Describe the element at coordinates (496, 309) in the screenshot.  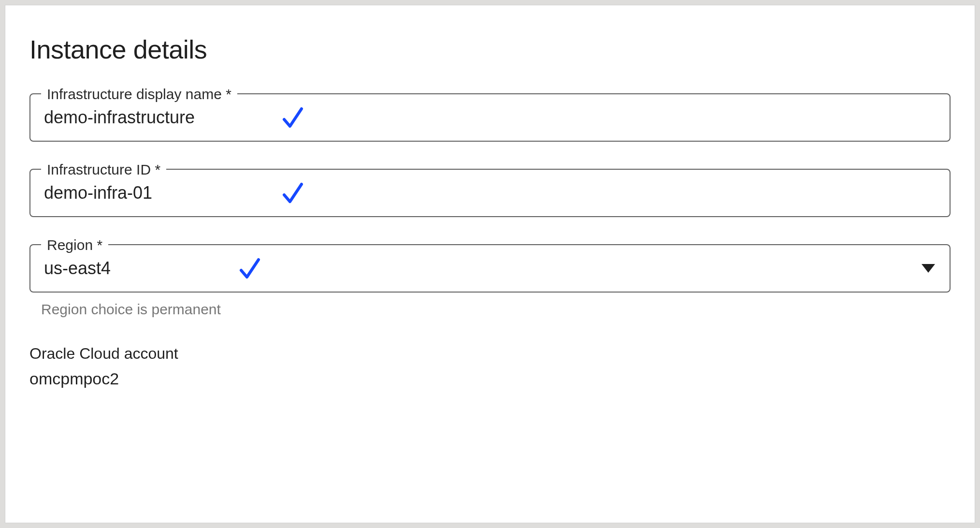
I see `region-helper-text: Region choice is permanent` at that location.